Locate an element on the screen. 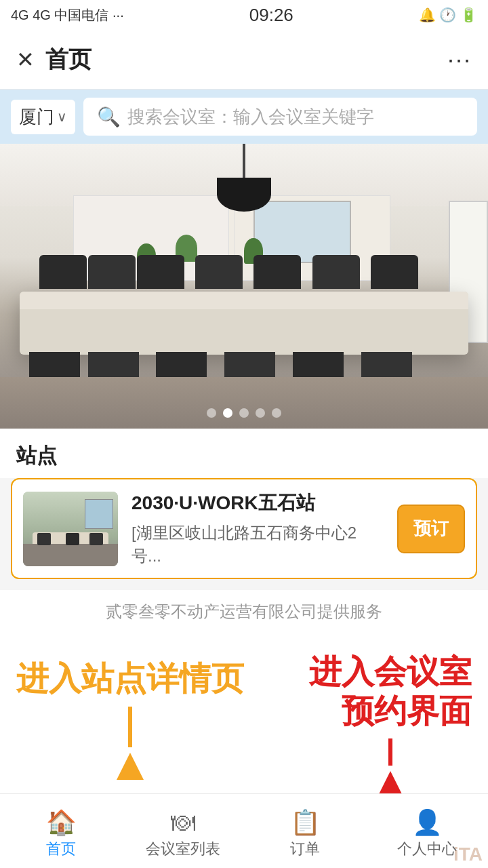 The image size is (488, 868). status-bar: 4G 4G 中国电信 ··· 09:26 🔔 🕐 🔋 is located at coordinates (244, 15).